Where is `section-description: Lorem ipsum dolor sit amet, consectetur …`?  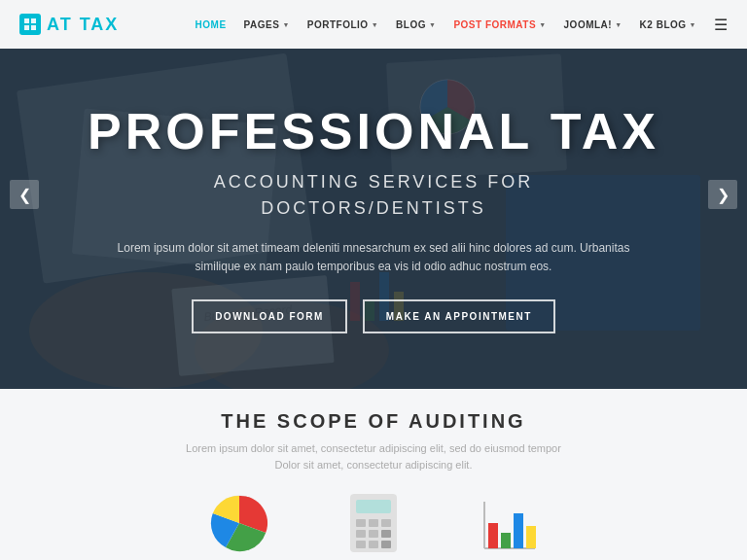 section-description: Lorem ipsum dolor sit amet, consectetur … is located at coordinates (374, 457).